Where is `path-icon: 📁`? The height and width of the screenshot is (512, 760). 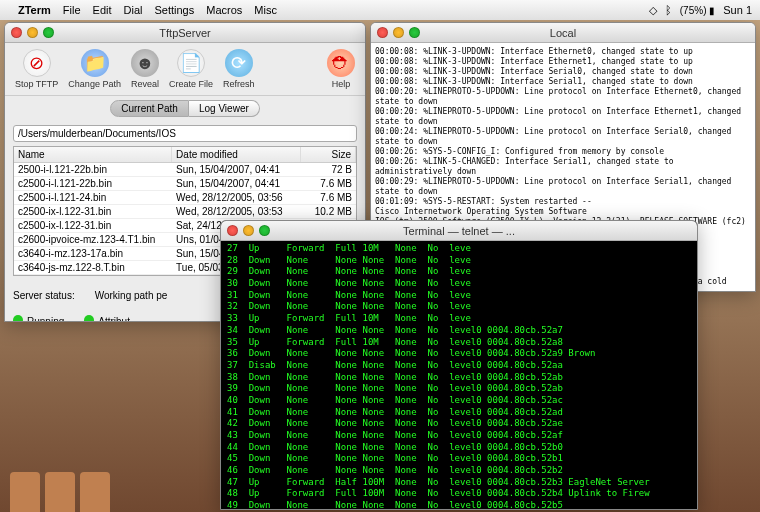 path-icon: 📁 is located at coordinates (95, 63).